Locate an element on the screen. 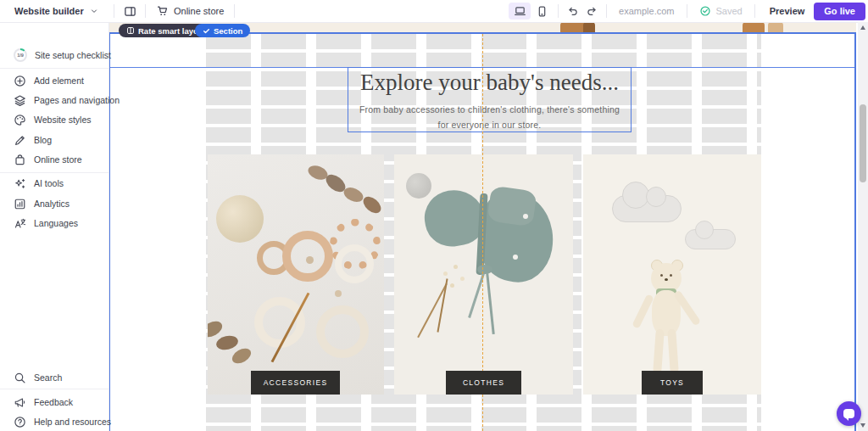 The height and width of the screenshot is (431, 868). category-button-toys: TOYS is located at coordinates (672, 383).